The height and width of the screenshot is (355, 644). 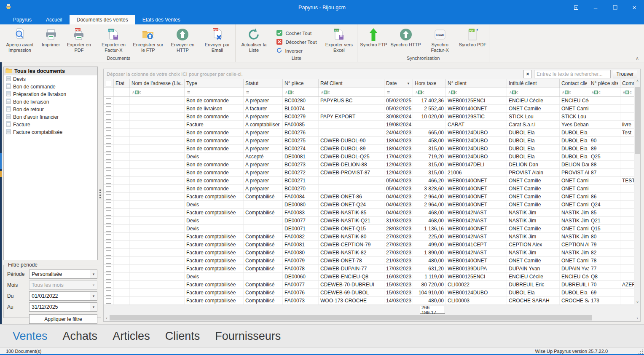 What do you see at coordinates (372, 277) in the screenshot?
I see `table-row: DevisDE00060CDWEB-ENCIEU-Q816/03/20231 1…` at bounding box center [372, 277].